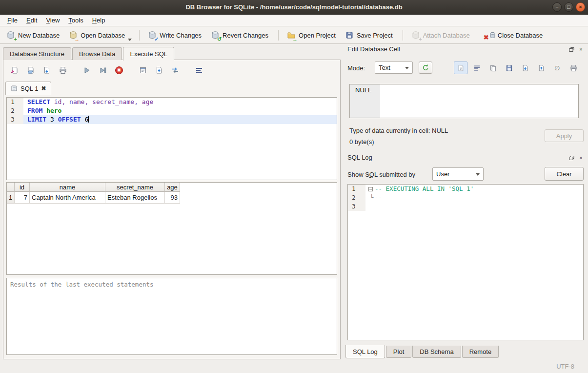 This screenshot has width=588, height=373. What do you see at coordinates (172, 316) in the screenshot?
I see `results-message-pane: Results of the last executed statements` at bounding box center [172, 316].